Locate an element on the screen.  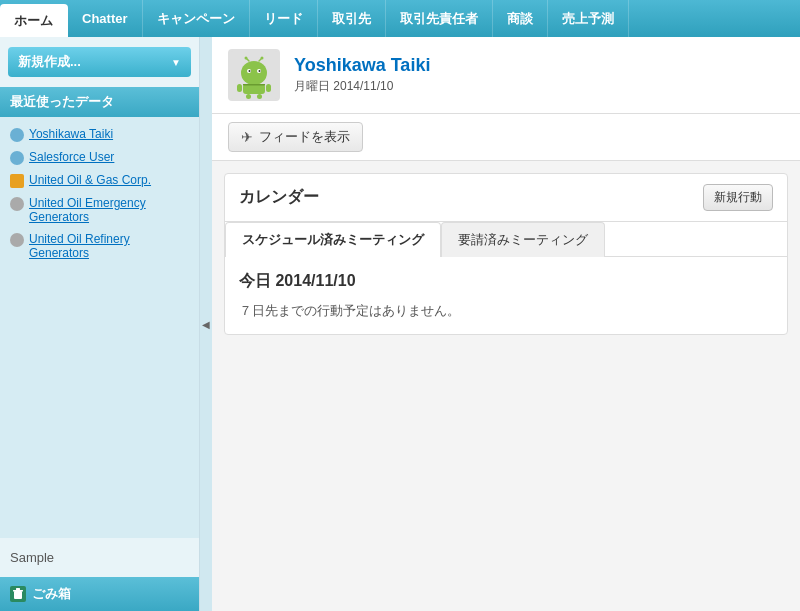
list-item: Salesforce User is located at coordinates (100, 158).